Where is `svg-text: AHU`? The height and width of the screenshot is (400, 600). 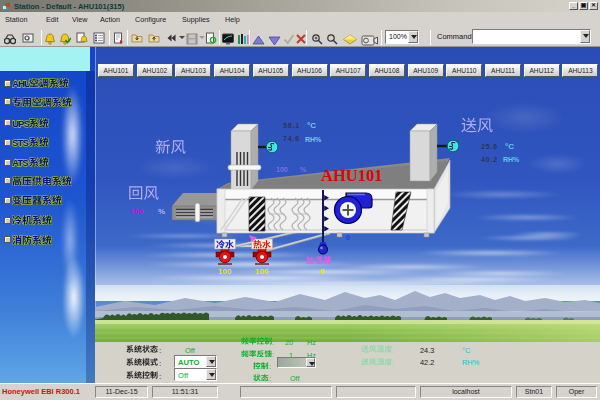
svg-text: AHU is located at coordinates (20, 84).